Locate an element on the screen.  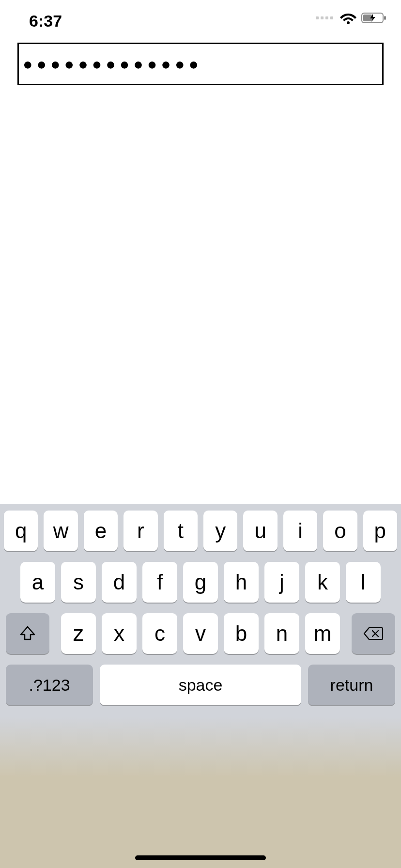
key-s: s is located at coordinates (78, 582).